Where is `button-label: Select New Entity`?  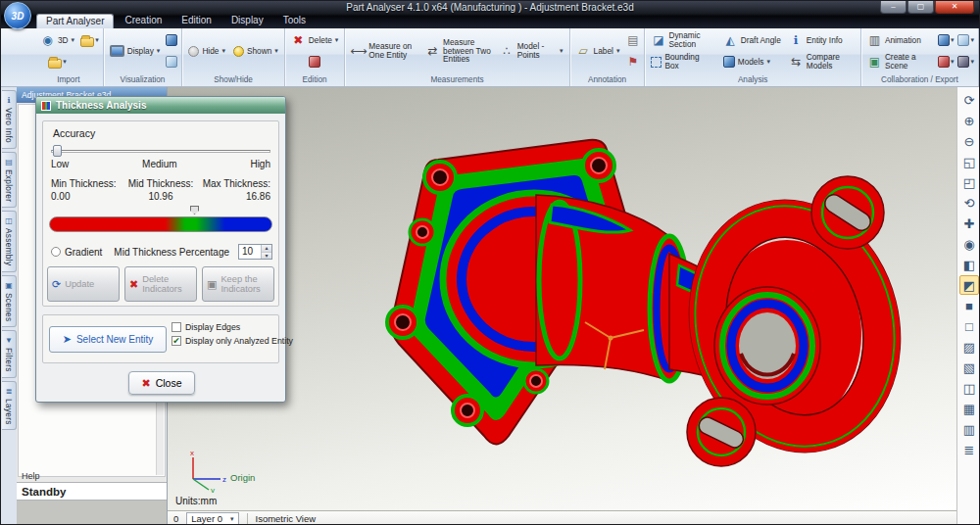
button-label: Select New Entity is located at coordinates (115, 339).